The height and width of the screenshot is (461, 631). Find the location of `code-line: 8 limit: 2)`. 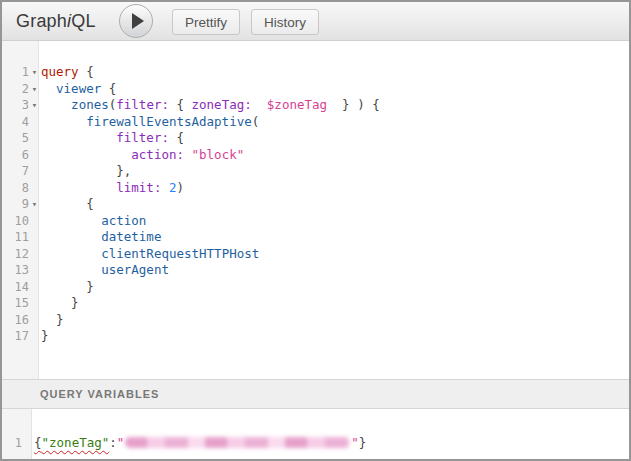

code-line: 8 limit: 2) is located at coordinates (316, 188).